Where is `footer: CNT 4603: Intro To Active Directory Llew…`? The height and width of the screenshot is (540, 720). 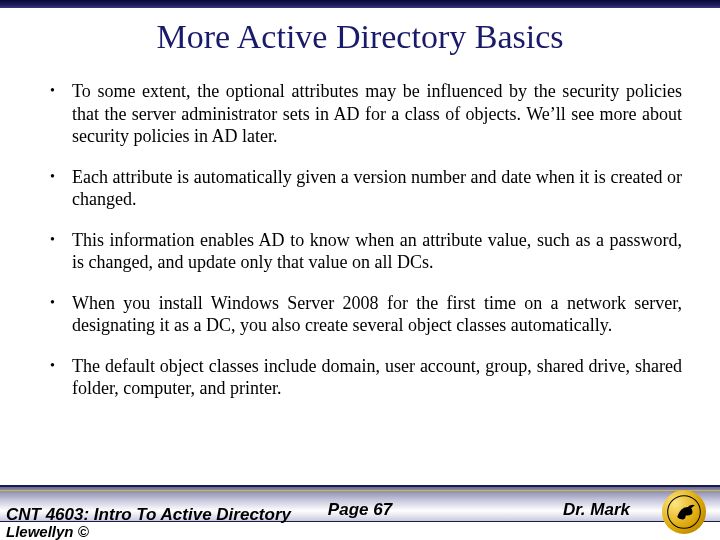 footer: CNT 4603: Intro To Active Directory Llew… is located at coordinates (360, 527).